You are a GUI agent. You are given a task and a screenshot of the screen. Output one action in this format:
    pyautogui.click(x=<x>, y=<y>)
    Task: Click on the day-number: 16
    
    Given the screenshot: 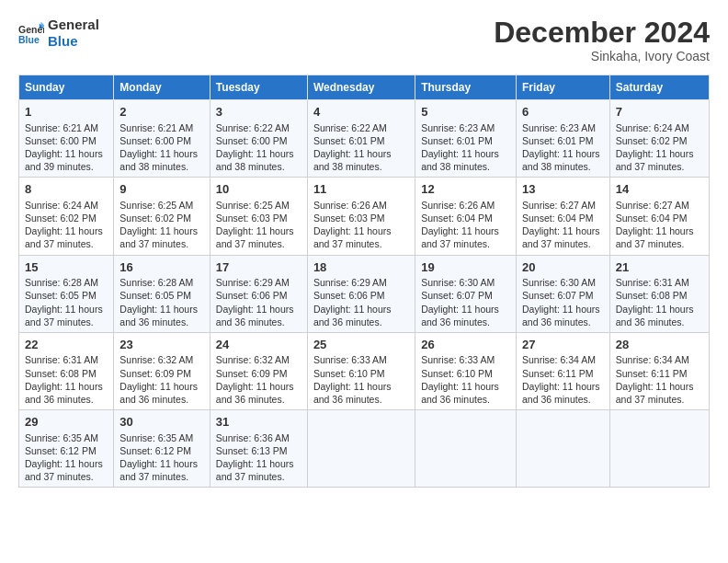 What is the action you would take?
    pyautogui.click(x=162, y=268)
    